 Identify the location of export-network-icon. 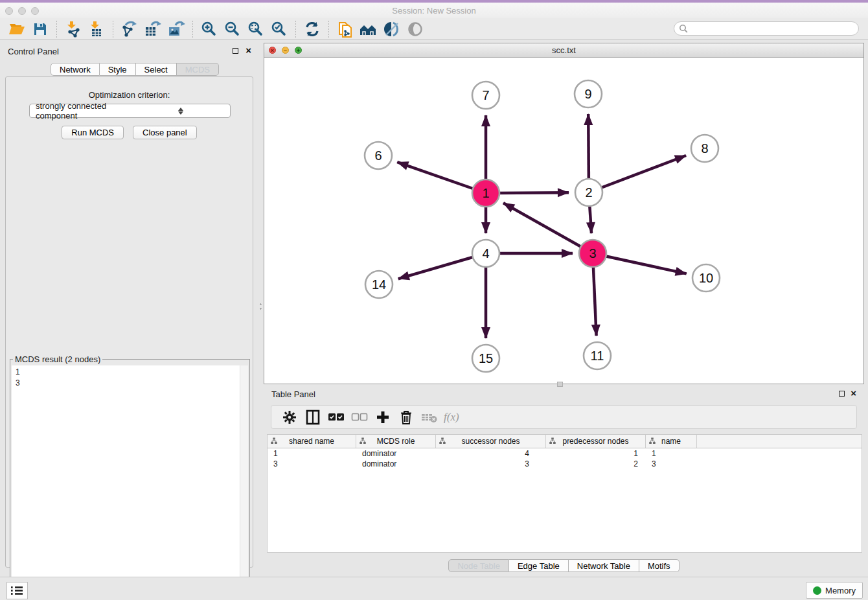
(130, 29).